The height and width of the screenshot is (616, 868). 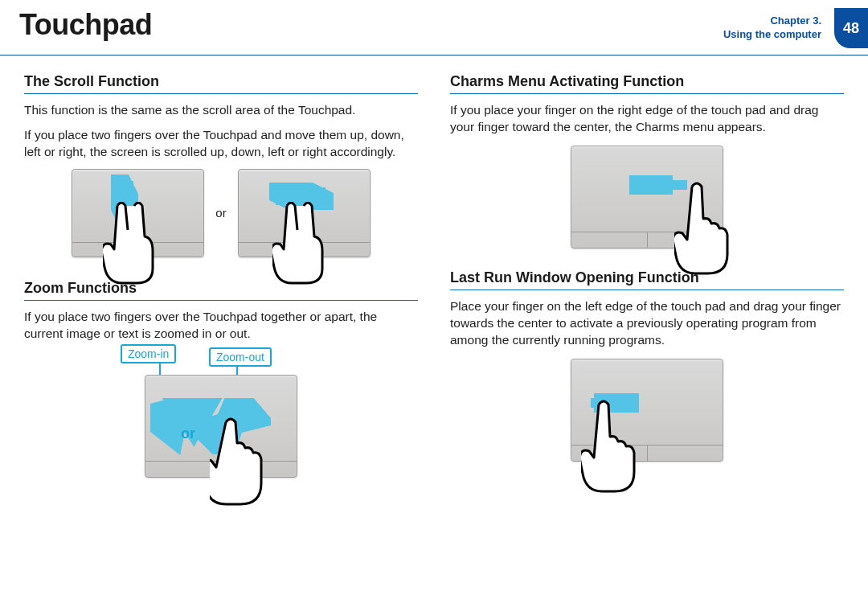 I want to click on scroll-or-text: or, so click(x=220, y=212).